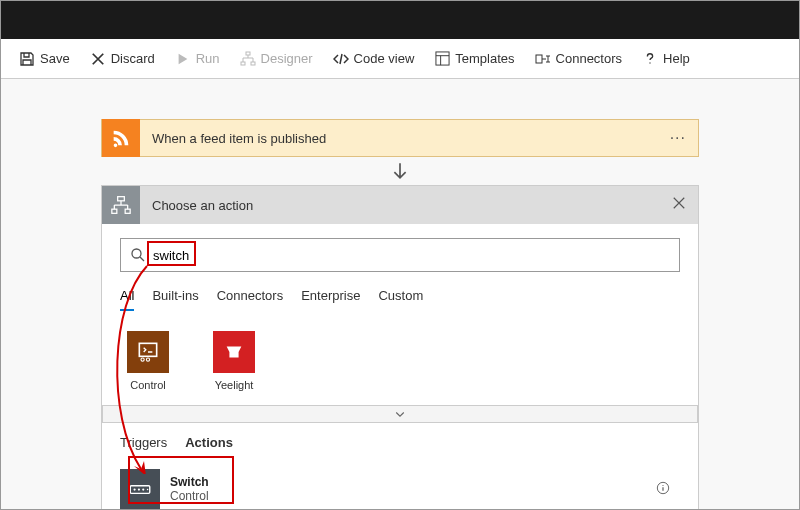 This screenshot has height=510, width=800. Describe the element at coordinates (400, 358) in the screenshot. I see `connector-grid: Control Yeelight` at that location.